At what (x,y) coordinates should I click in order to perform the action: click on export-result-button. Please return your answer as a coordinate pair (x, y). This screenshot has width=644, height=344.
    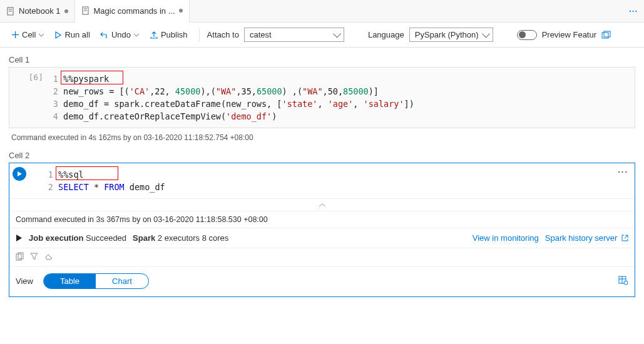
    Looking at the image, I should click on (623, 281).